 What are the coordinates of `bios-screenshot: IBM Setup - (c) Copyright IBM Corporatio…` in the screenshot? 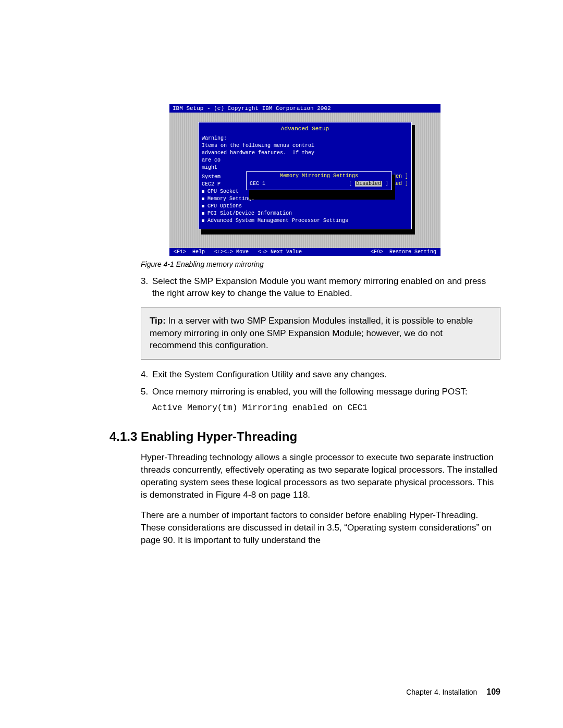 It's located at (305, 180).